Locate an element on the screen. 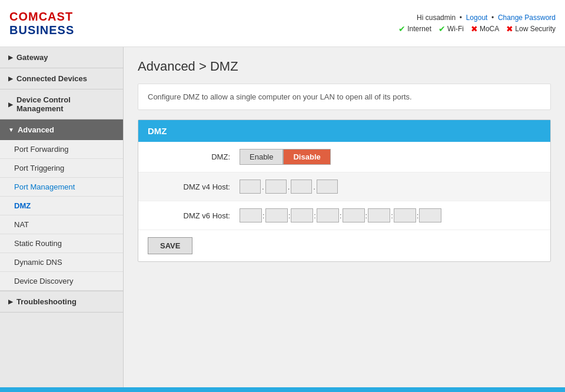  dmz-v6-row: DMZ v6 Host: : : : : : : is located at coordinates (344, 215).